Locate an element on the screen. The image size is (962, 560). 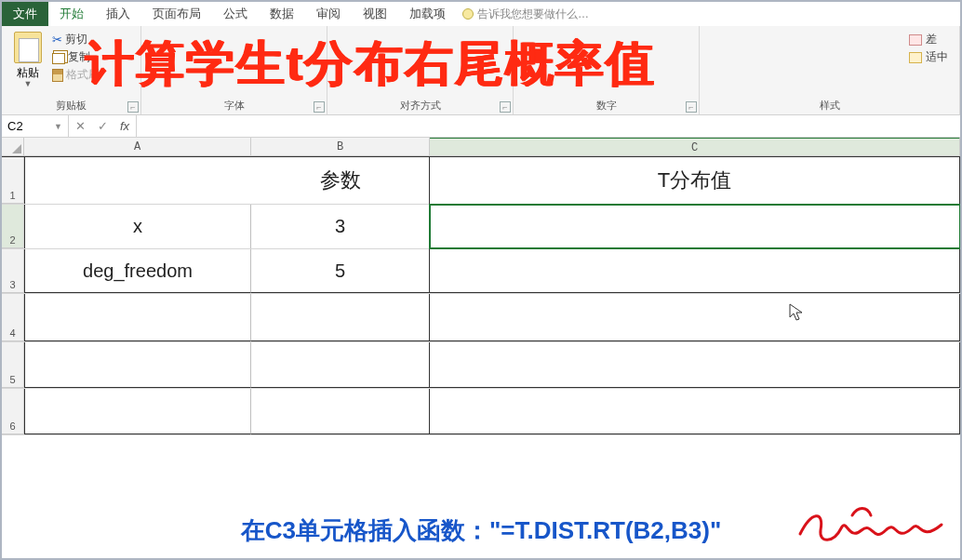
cell-B4 is located at coordinates (341, 318).